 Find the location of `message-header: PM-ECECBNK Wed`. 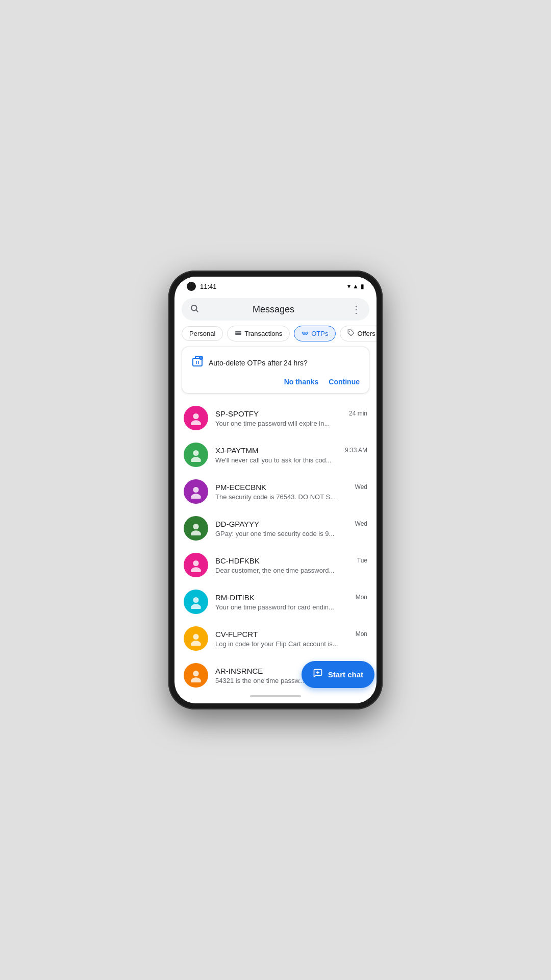

message-header: PM-ECECBNK Wed is located at coordinates (291, 487).